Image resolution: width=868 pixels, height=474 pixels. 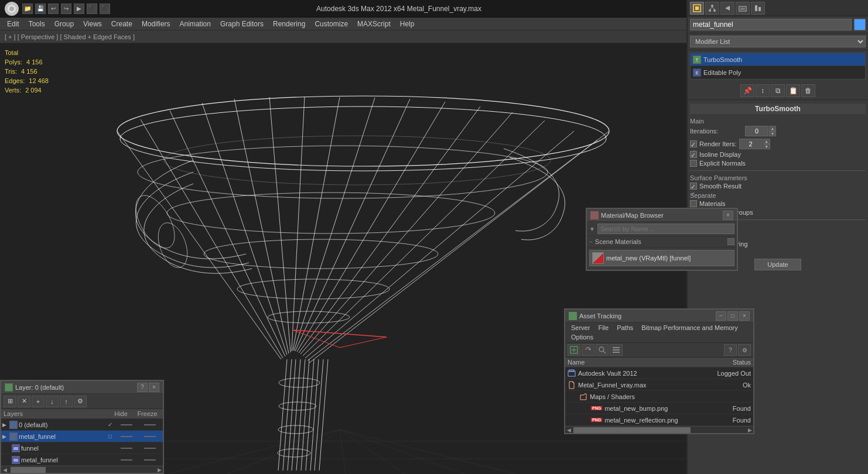 I want to click on layers-scroll-right: ▶, so click(x=159, y=470).